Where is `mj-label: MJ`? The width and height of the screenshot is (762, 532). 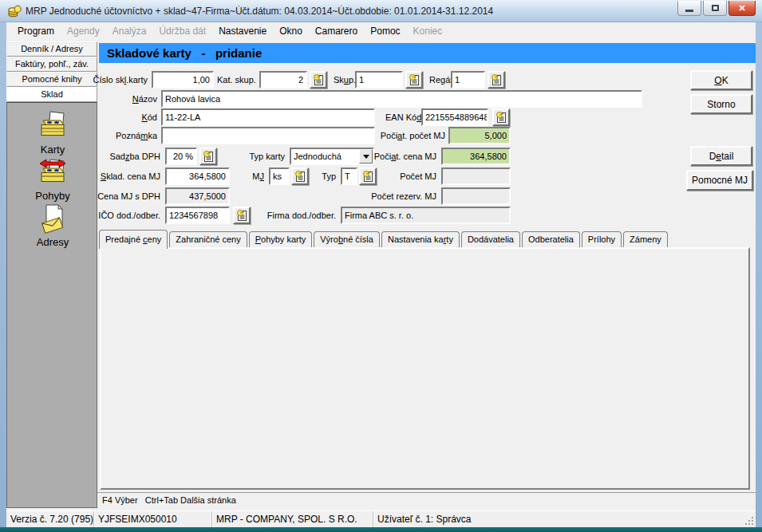
mj-label: MJ is located at coordinates (259, 176).